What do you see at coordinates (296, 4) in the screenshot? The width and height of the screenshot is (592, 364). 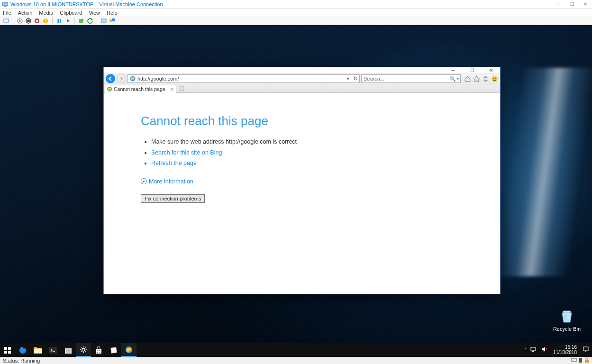 I see `host-titlebar: Windows 10 on ILMIONTDESKTOP – Virtual M…` at bounding box center [296, 4].